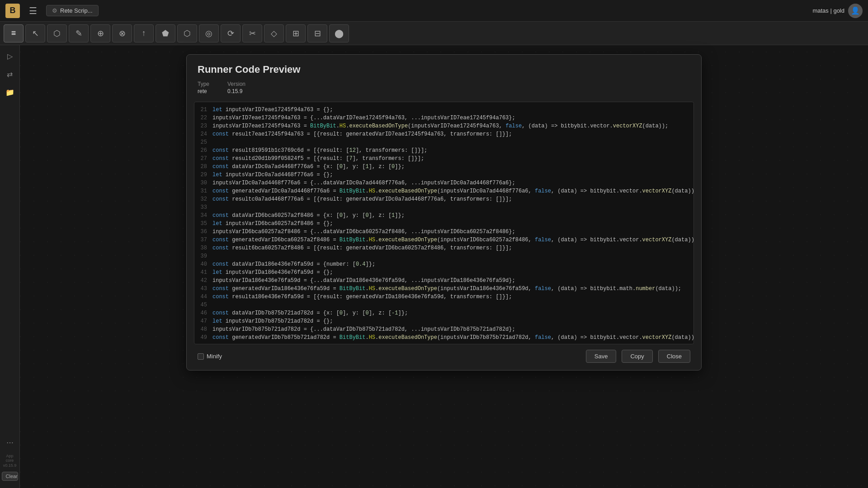 Image resolution: width=868 pixels, height=488 pixels. I want to click on type-label: Type, so click(203, 84).